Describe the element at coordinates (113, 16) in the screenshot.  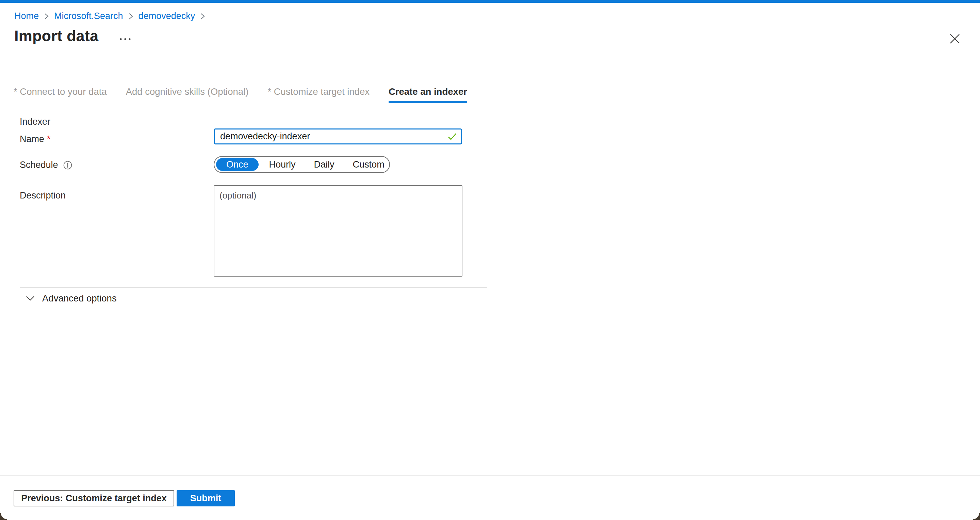
I see `breadcrumb: Home Microsoft.Search demovedecky` at that location.